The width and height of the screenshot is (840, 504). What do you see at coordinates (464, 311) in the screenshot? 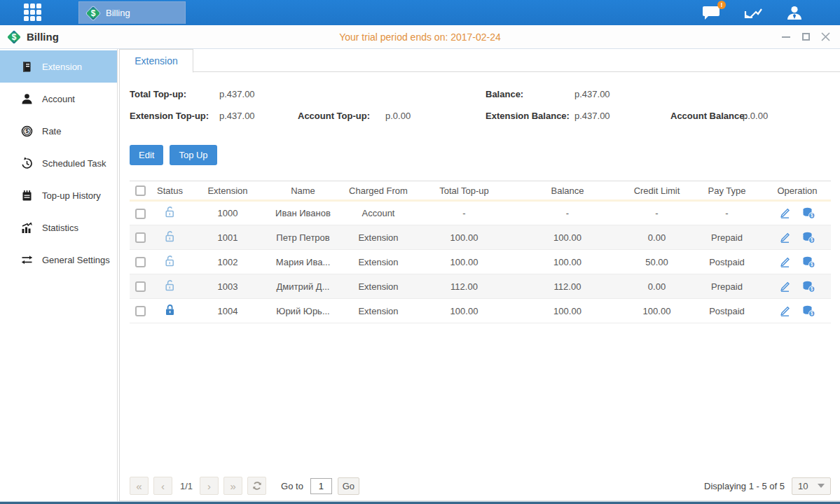
I see `cell-total-topup: 100.00` at bounding box center [464, 311].